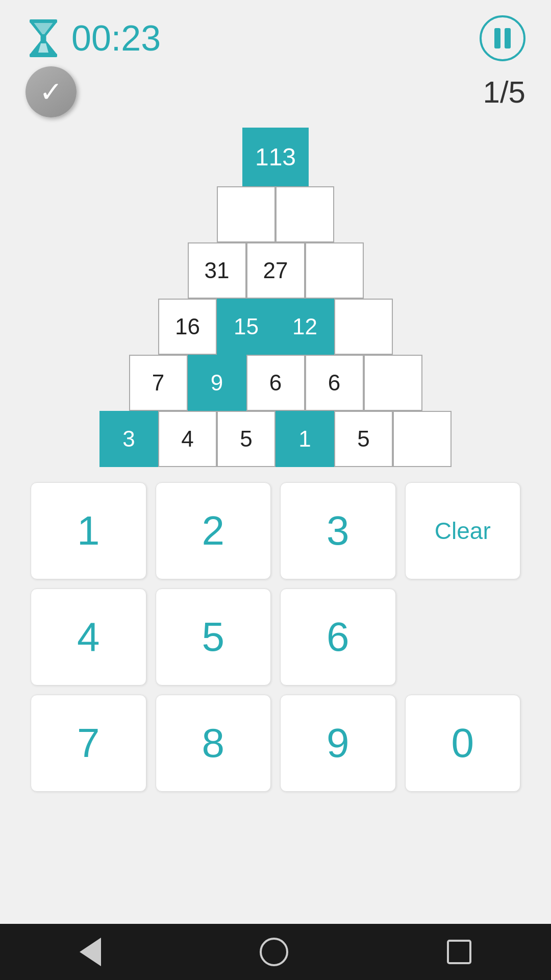  Describe the element at coordinates (276, 271) in the screenshot. I see `pyramid-row-3: 31 27` at that location.